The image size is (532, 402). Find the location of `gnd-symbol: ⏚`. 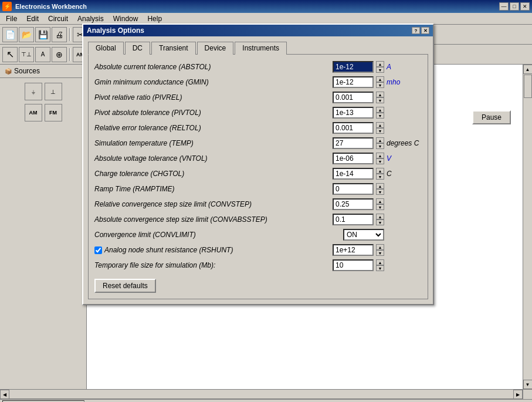

gnd-symbol: ⏚ is located at coordinates (33, 92).